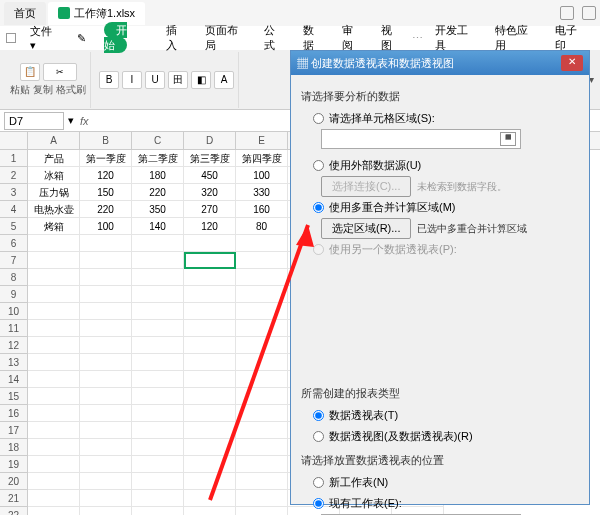 This screenshot has height=515, width=600. Describe the element at coordinates (106, 140) in the screenshot. I see `col-header: B` at that location.